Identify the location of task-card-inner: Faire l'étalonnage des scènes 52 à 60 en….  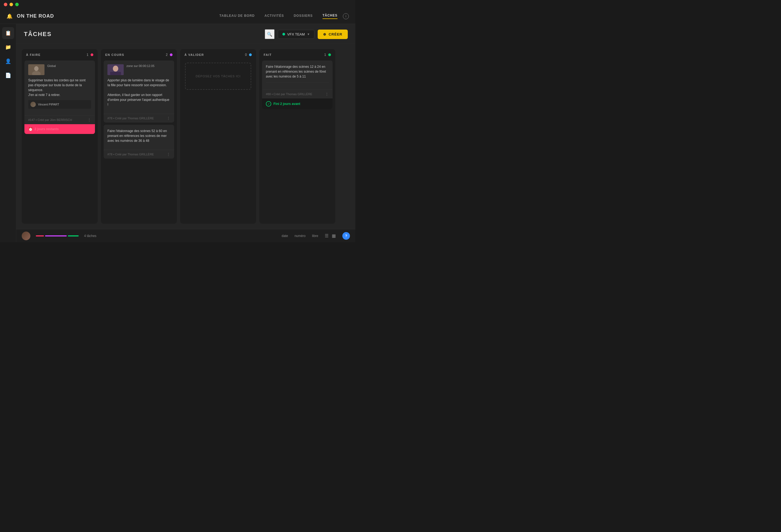
(139, 137).